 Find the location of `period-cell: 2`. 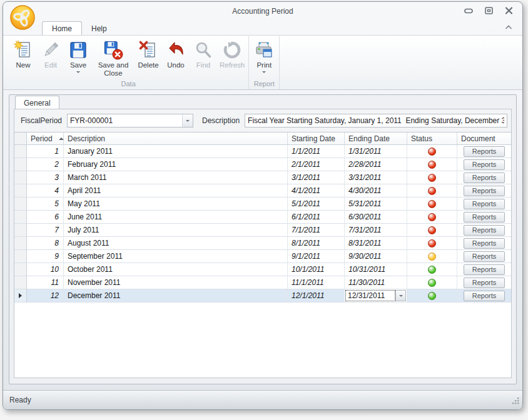

period-cell: 2 is located at coordinates (45, 165).